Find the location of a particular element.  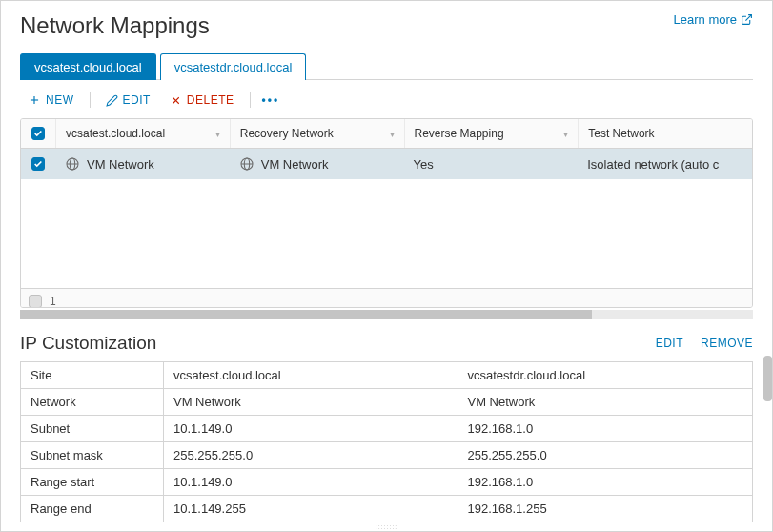

pencil-icon is located at coordinates (112, 101).